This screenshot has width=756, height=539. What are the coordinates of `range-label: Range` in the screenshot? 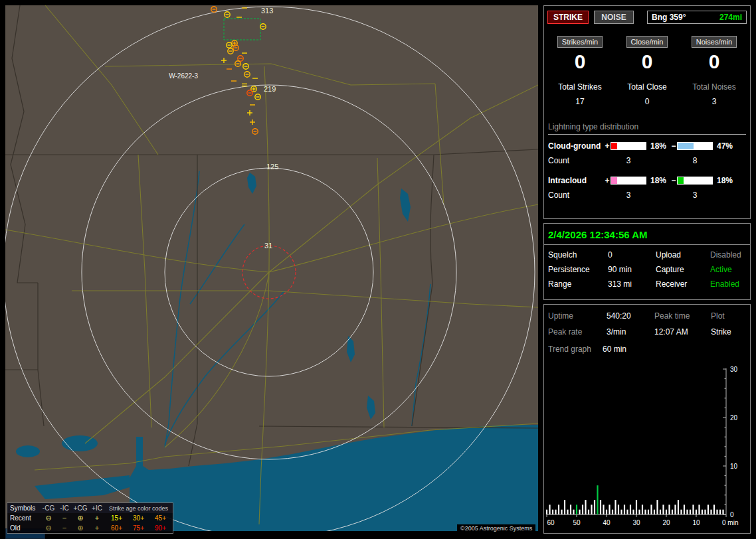 It's located at (578, 284).